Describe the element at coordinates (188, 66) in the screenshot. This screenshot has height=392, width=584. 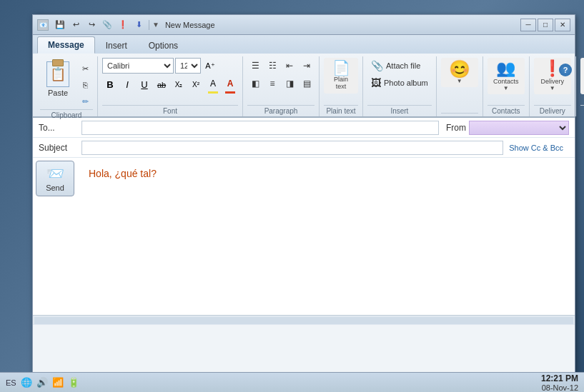
I see `font-size-select: 12` at that location.